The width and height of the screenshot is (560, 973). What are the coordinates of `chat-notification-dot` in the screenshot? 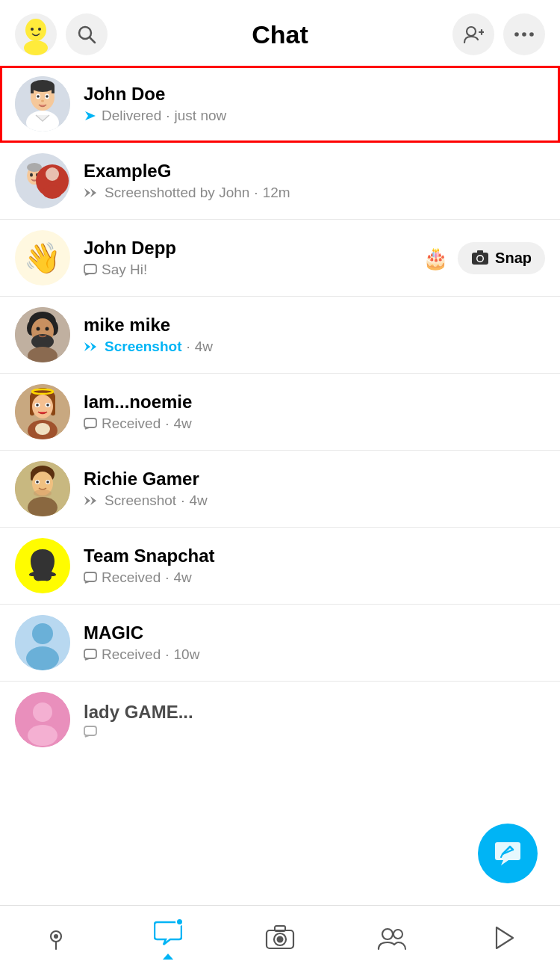 It's located at (179, 922).